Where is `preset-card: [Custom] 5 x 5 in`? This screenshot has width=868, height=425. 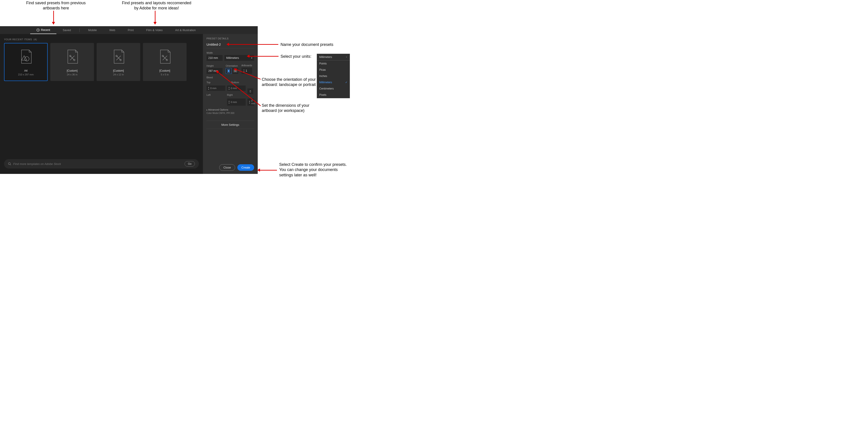 preset-card: [Custom] 5 x 5 in is located at coordinates (165, 62).